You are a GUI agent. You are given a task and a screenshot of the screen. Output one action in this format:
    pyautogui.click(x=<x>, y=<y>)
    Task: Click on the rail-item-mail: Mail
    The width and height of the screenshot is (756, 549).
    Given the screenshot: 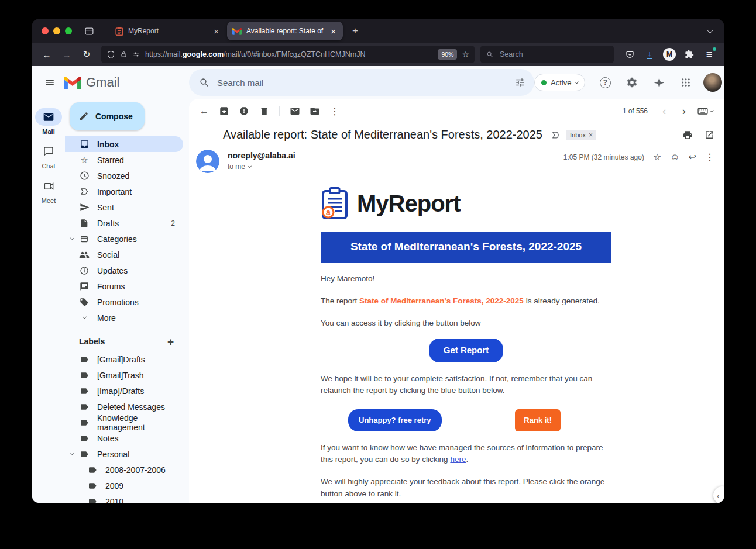 What is the action you would take?
    pyautogui.click(x=49, y=122)
    